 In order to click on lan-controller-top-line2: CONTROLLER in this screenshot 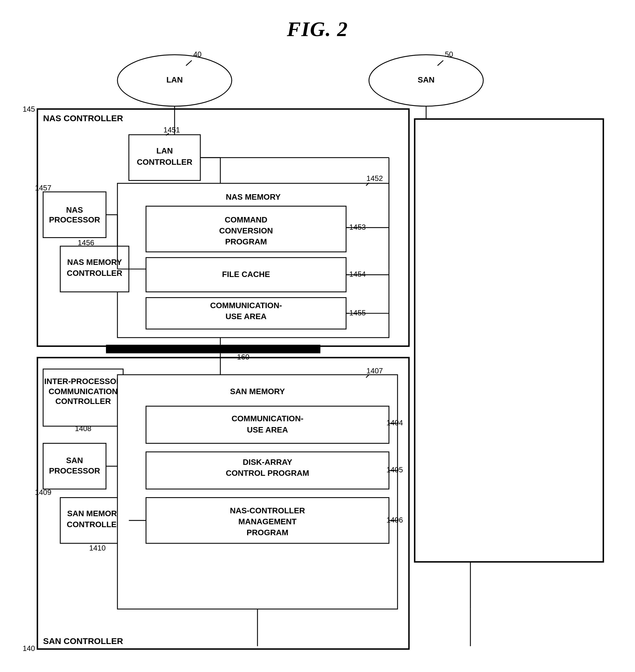, I will do `click(165, 162)`.